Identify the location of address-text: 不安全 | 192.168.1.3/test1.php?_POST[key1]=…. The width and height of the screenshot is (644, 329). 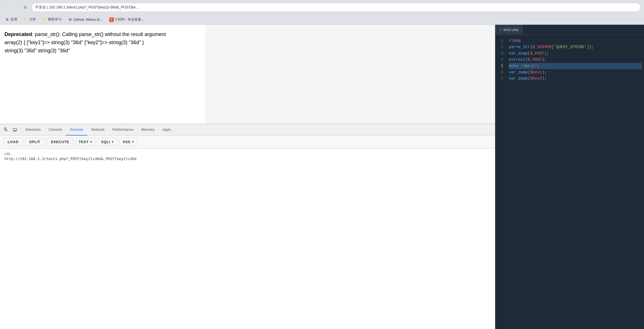
(87, 7).